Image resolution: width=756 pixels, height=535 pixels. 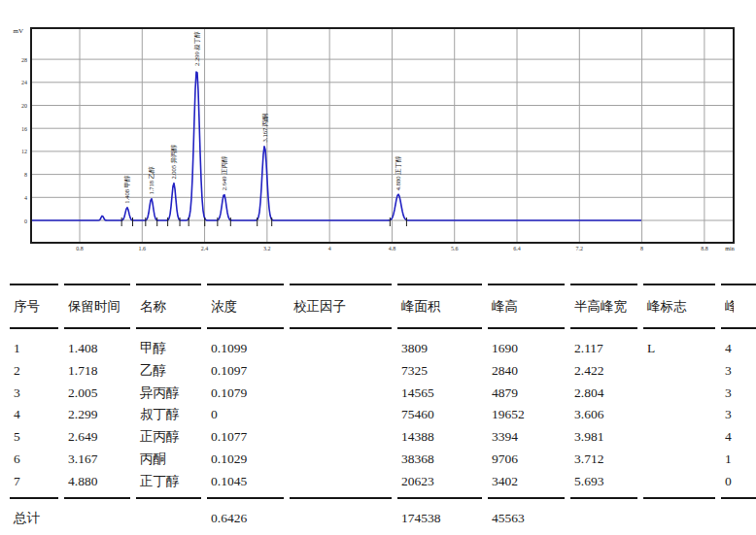 What do you see at coordinates (320, 307) in the screenshot?
I see `column-header-factor: 校正因子` at bounding box center [320, 307].